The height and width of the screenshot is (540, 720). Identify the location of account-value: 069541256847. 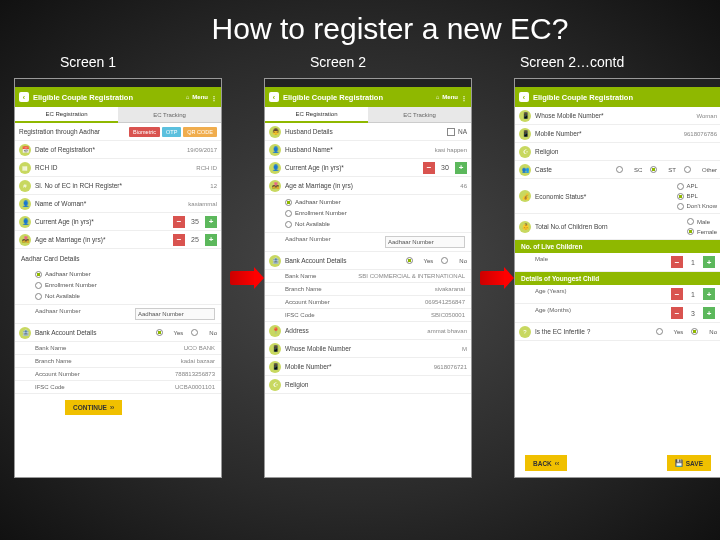
(445, 302).